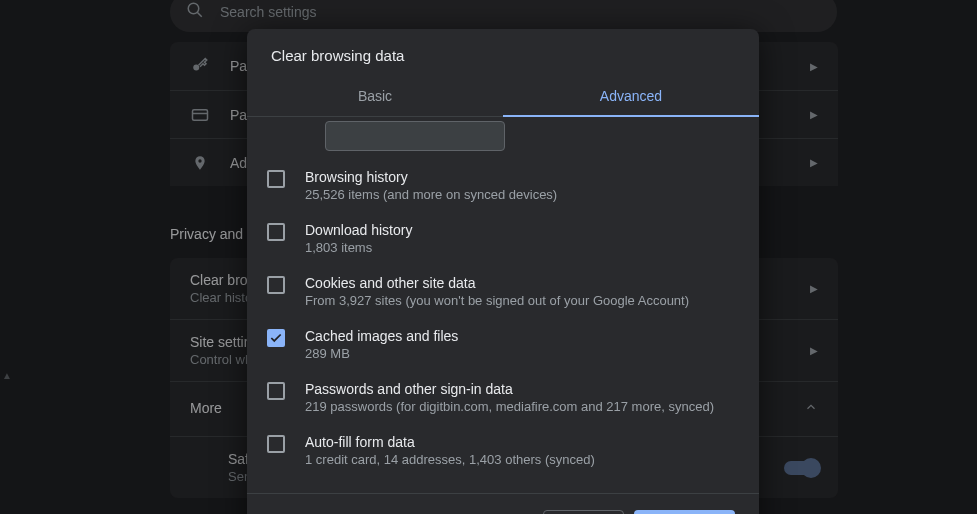  I want to click on check-row: Auto-fill form data1 credit card, 14 add…, so click(503, 450).